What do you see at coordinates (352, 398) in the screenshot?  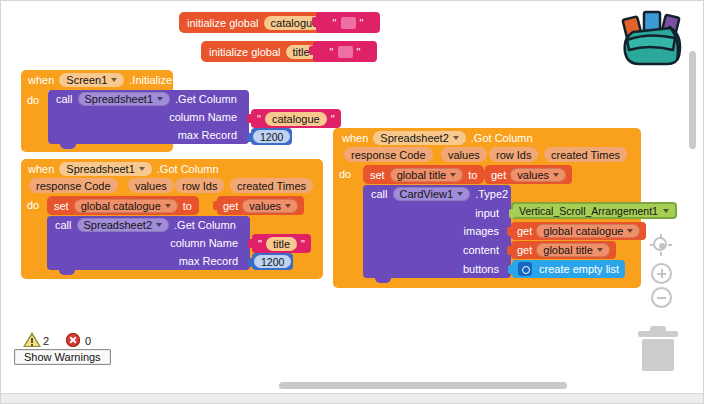 I see `bottom-strip` at bounding box center [352, 398].